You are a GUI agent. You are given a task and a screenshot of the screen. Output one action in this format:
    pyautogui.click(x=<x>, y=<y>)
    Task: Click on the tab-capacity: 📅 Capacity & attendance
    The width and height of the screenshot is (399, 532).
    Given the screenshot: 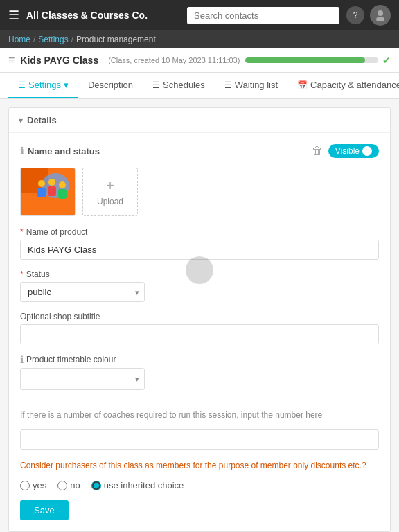 What is the action you would take?
    pyautogui.click(x=344, y=86)
    